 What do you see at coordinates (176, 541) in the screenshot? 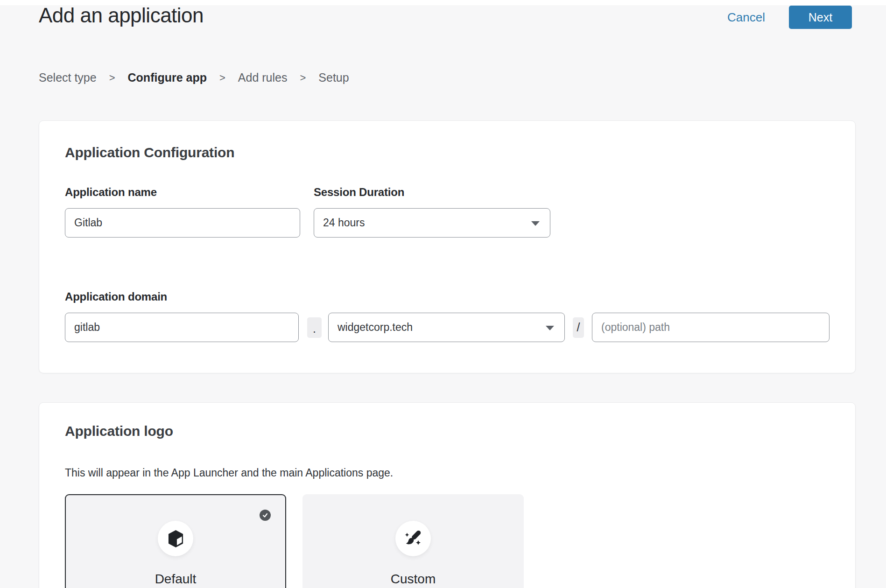
I see `logo-option-default: Default` at bounding box center [176, 541].